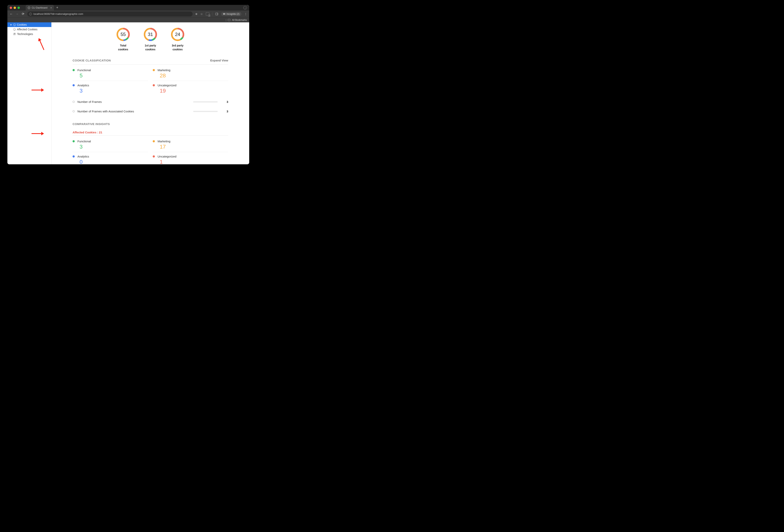 This screenshot has width=784, height=532. What do you see at coordinates (167, 156) in the screenshot?
I see `category-label: Uncategorized` at bounding box center [167, 156].